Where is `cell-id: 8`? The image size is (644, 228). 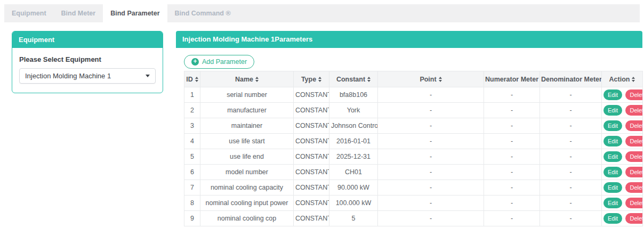
cell-id: 8 is located at coordinates (192, 203).